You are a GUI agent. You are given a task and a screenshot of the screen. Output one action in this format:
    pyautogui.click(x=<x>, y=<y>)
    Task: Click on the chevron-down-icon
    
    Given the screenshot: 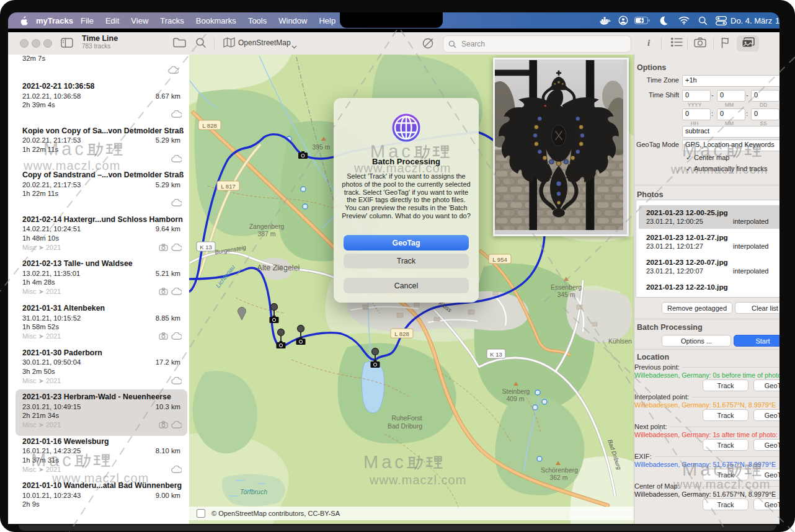 What is the action you would take?
    pyautogui.click(x=294, y=46)
    